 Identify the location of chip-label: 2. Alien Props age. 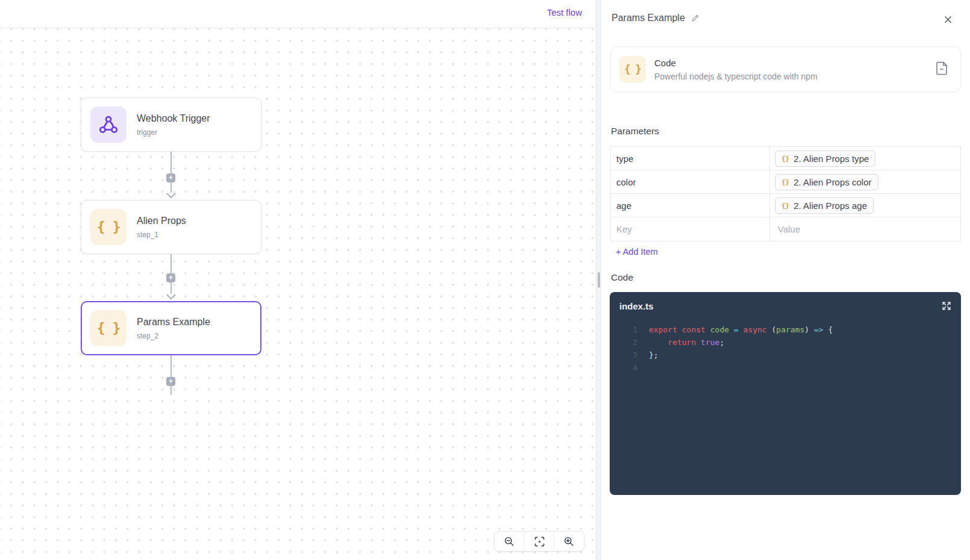
(830, 206).